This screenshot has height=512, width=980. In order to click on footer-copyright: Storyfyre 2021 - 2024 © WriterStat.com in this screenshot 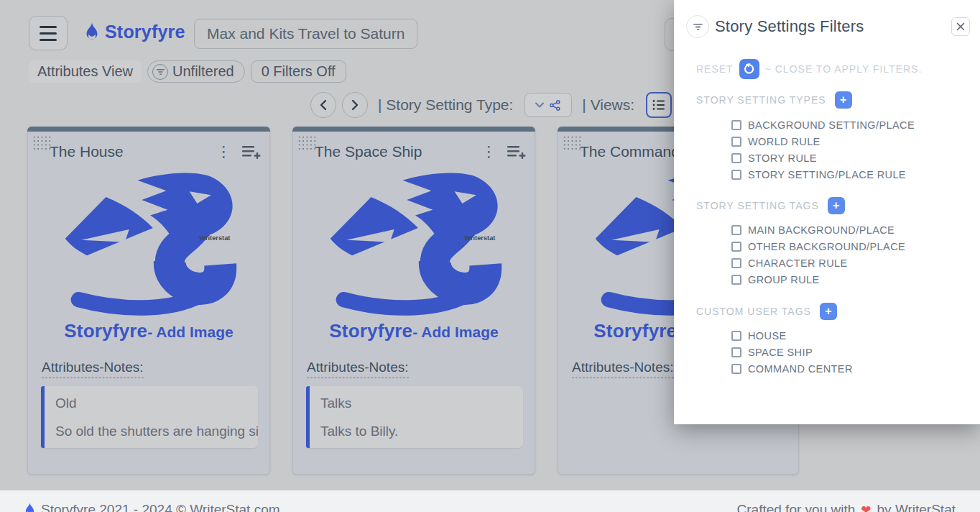, I will do `click(161, 507)`.